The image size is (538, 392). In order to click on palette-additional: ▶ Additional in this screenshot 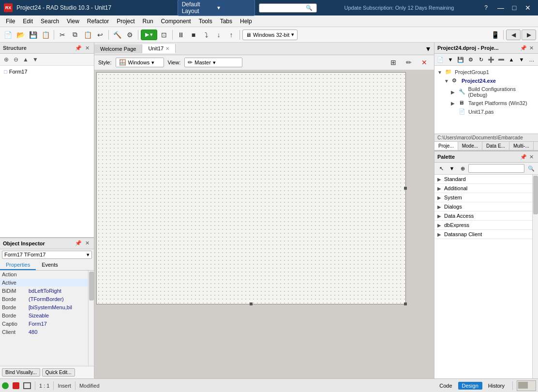, I will do `click(483, 189)`.